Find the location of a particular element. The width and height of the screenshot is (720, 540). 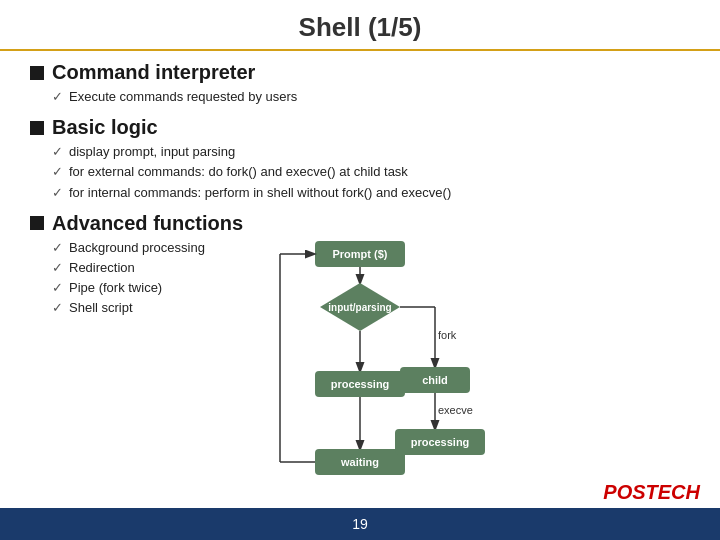

list-item: ✓ Pipe (fork twice) is located at coordinates (151, 288).